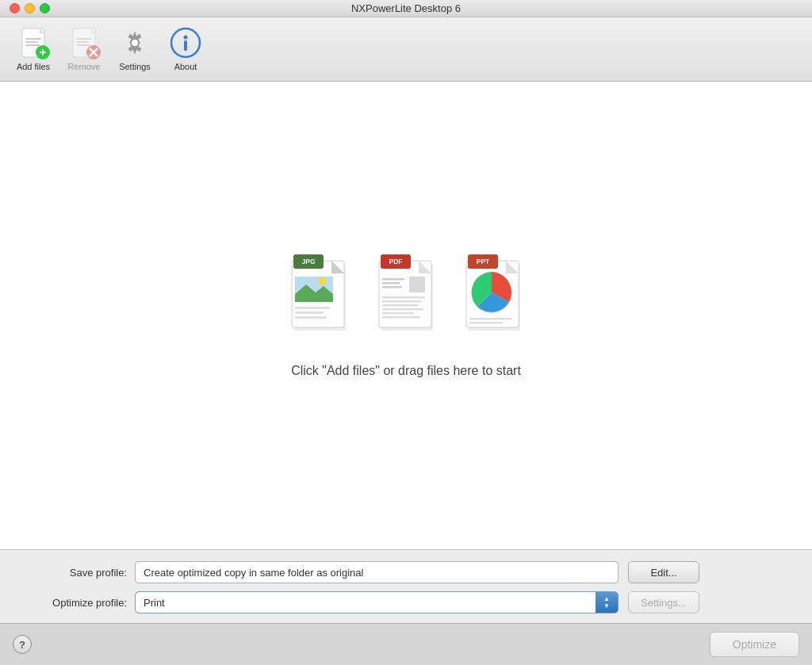  Describe the element at coordinates (135, 48) in the screenshot. I see `settings-toolbar-button: Settings` at that location.